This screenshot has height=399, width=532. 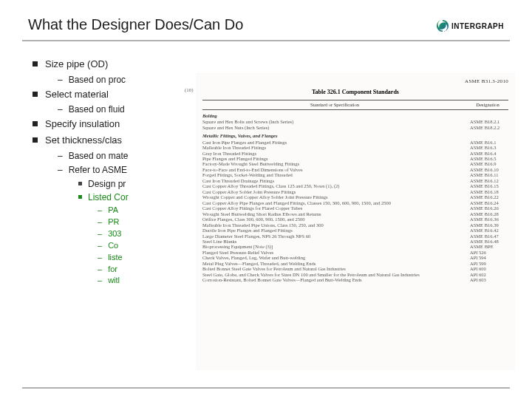 What do you see at coordinates (335, 225) in the screenshot?
I see `spec-desc: Malleable Iron Threaded Pipe Unions, Cla…` at bounding box center [335, 225].